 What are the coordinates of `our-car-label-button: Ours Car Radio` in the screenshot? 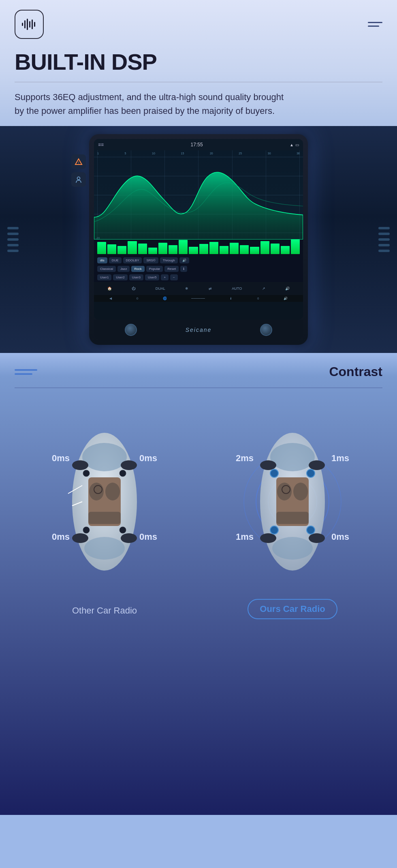 It's located at (292, 609).